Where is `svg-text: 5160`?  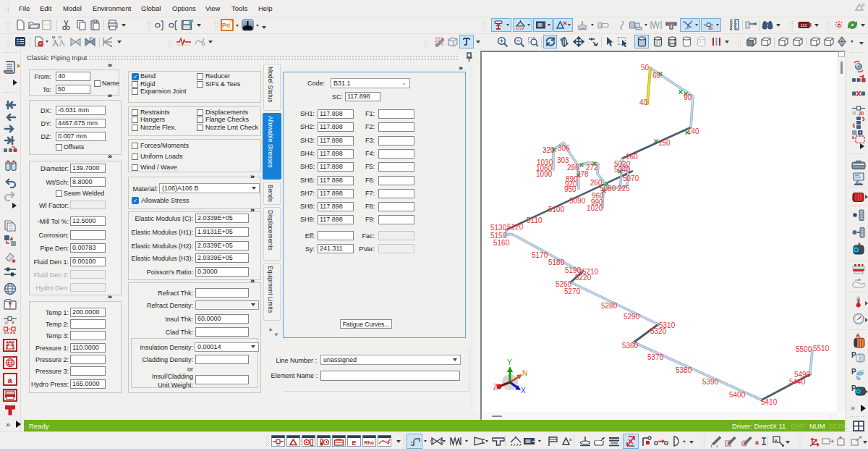 svg-text: 5160 is located at coordinates (502, 243).